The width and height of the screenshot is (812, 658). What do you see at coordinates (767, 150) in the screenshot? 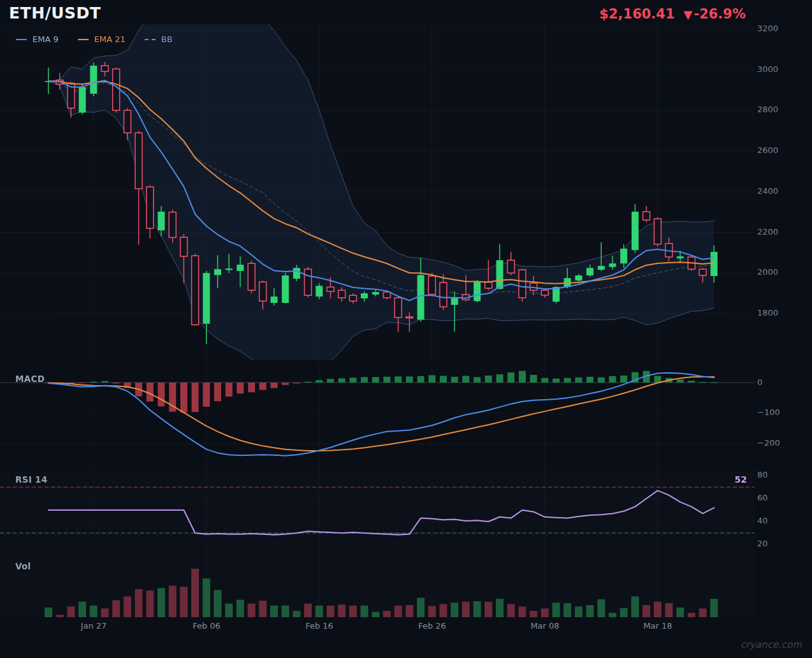
I see `price-axis-tick: 2600` at bounding box center [767, 150].